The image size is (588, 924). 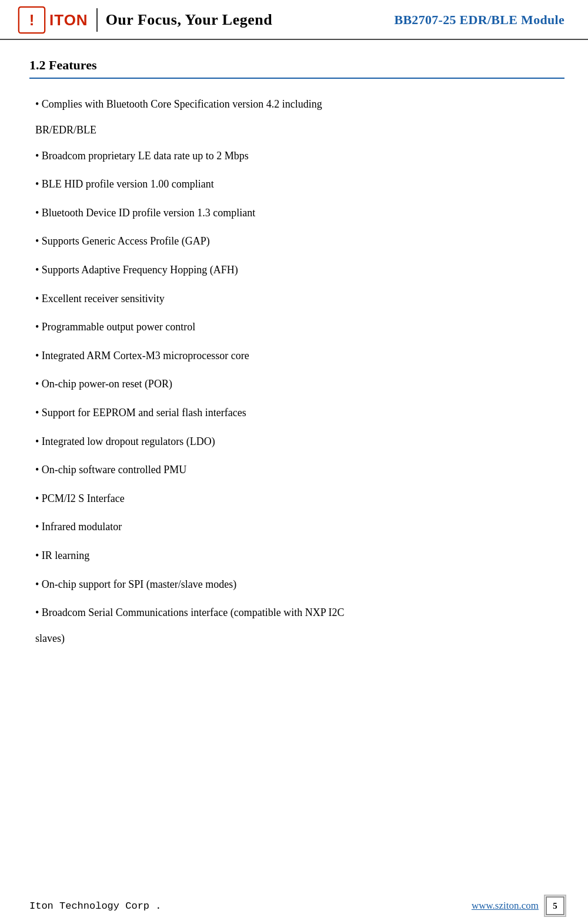 What do you see at coordinates (518, 906) in the screenshot?
I see `footer-right: www.sziton.com 5` at bounding box center [518, 906].